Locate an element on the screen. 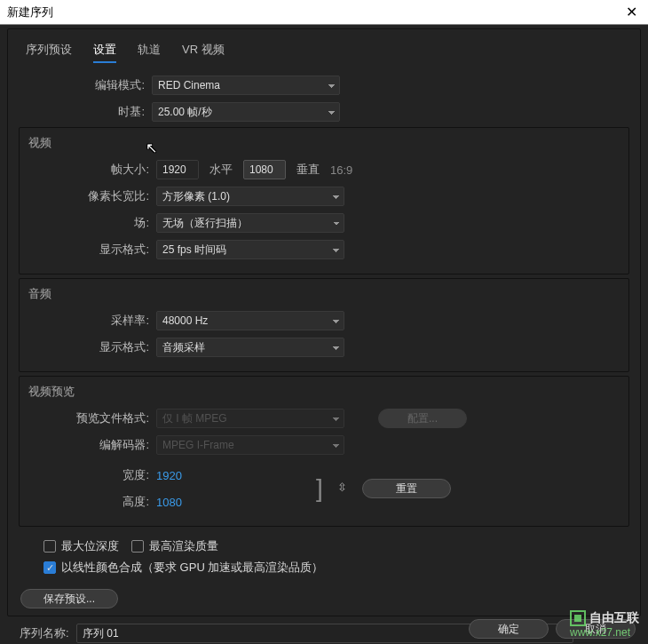 This screenshot has width=648, height=644. aspect-ratio: 16:9 is located at coordinates (341, 171).